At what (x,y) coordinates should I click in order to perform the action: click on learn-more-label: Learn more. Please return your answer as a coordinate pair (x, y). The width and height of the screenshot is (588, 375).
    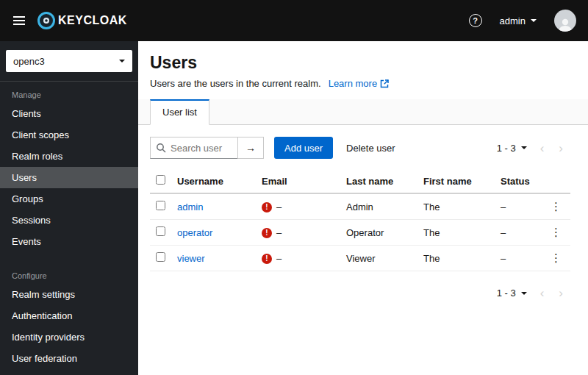
    Looking at the image, I should click on (353, 84).